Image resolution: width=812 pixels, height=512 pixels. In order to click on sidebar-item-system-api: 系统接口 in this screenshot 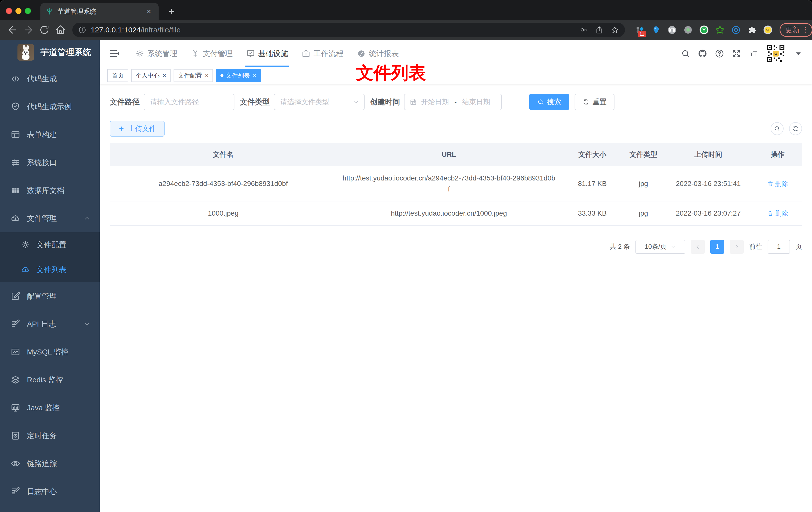, I will do `click(50, 162)`.